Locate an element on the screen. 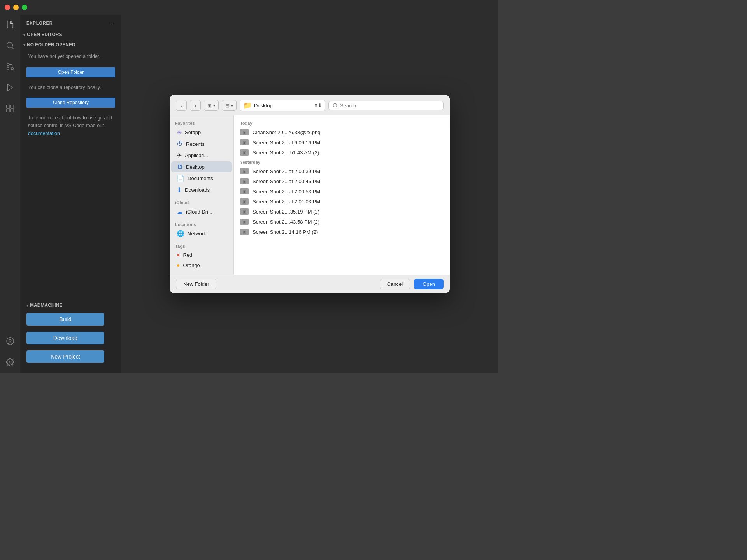 The image size is (747, 560). dialog-forward-button: › is located at coordinates (195, 105).